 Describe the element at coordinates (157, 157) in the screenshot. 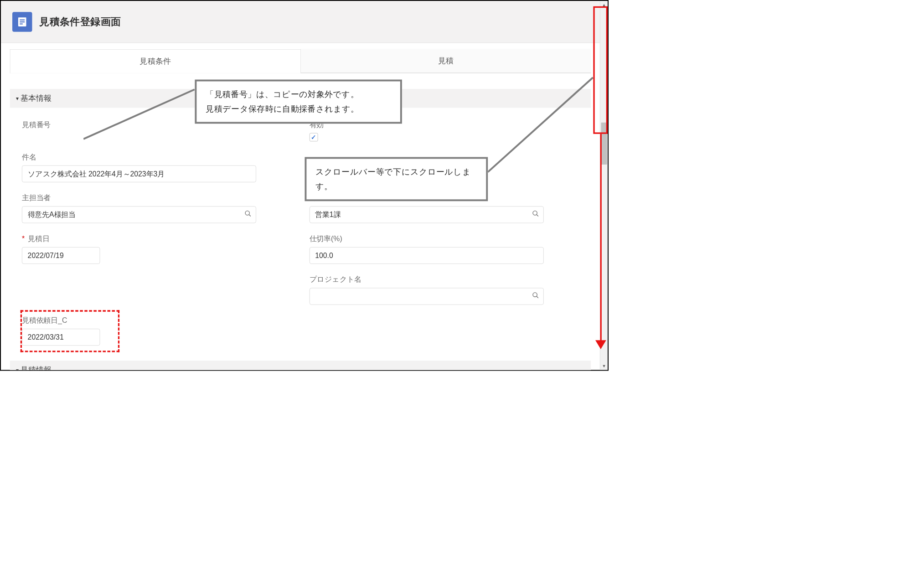

I see `label-subject: 件名` at that location.